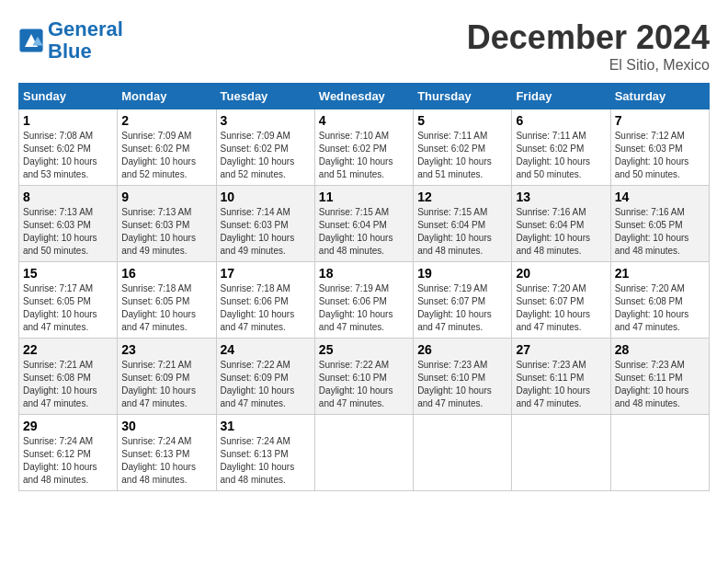  I want to click on day-number: 10, so click(266, 197).